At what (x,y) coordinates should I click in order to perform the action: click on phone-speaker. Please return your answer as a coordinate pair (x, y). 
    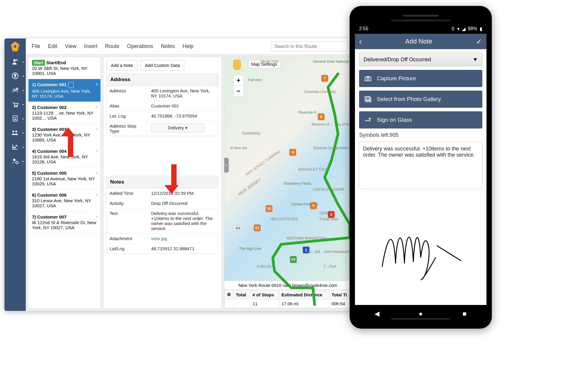
    Looking at the image, I should click on (421, 20).